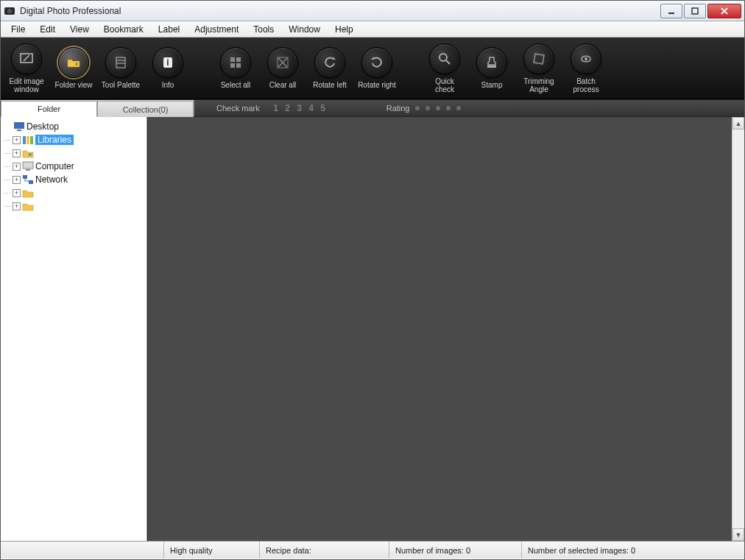  I want to click on tree-node-user: ⋯ +, so click(74, 153).